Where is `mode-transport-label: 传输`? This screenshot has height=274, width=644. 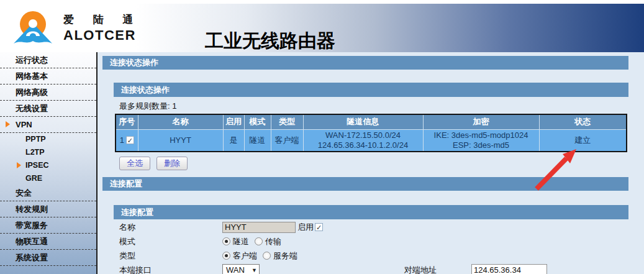 mode-transport-label: 传输 is located at coordinates (273, 242).